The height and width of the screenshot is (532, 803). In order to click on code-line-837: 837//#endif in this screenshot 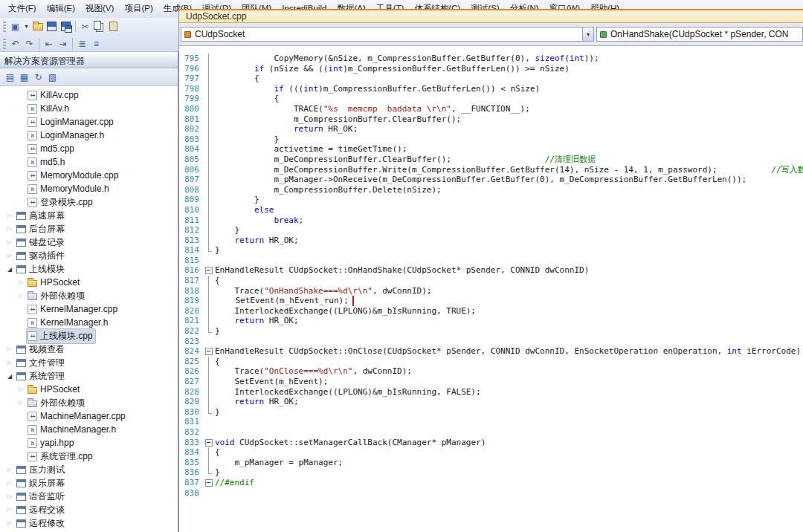, I will do `click(491, 483)`.